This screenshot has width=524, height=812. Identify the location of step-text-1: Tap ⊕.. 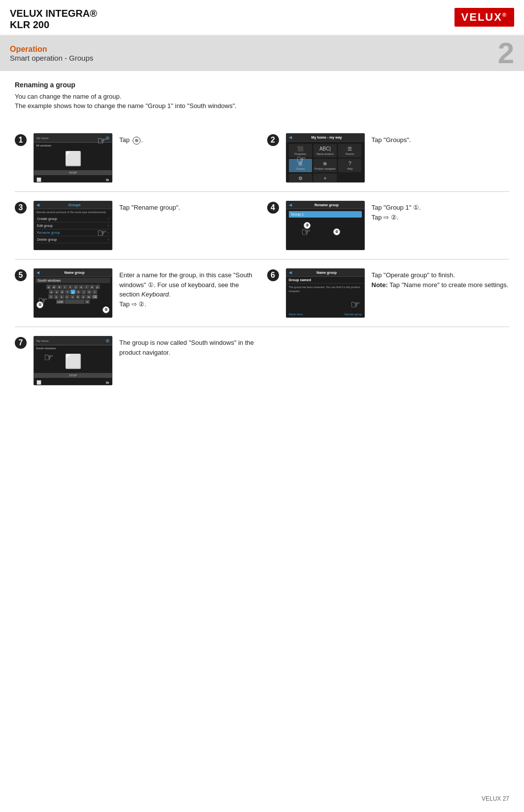
(188, 139).